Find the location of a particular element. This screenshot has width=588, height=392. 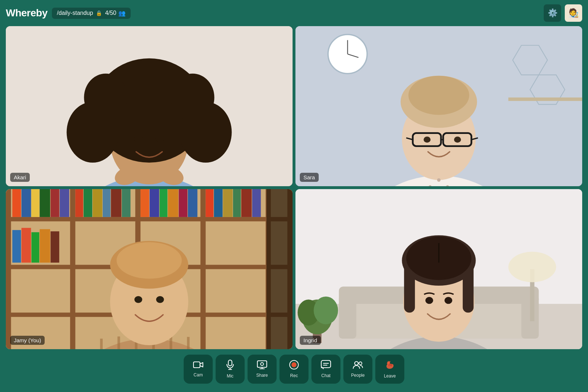

rec-button: Rec is located at coordinates (294, 369).